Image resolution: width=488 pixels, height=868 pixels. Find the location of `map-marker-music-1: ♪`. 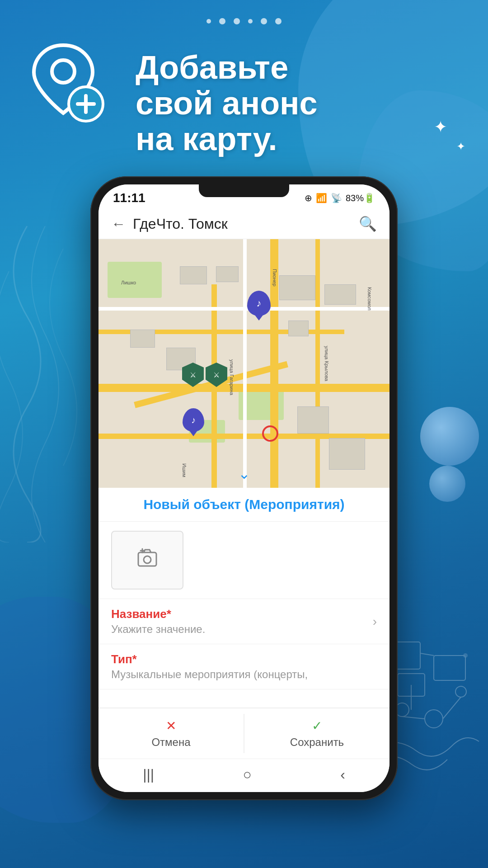

map-marker-music-1: ♪ is located at coordinates (259, 303).